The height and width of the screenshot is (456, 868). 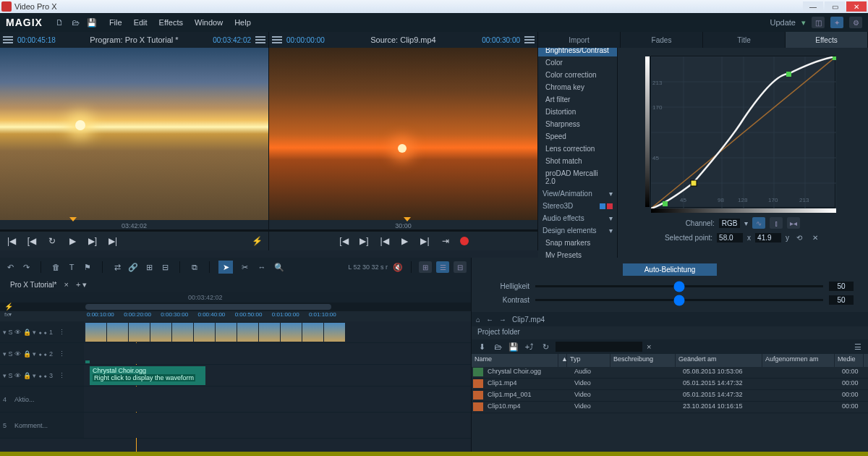 I want to click on folder-icon: 🗁, so click(x=498, y=347).